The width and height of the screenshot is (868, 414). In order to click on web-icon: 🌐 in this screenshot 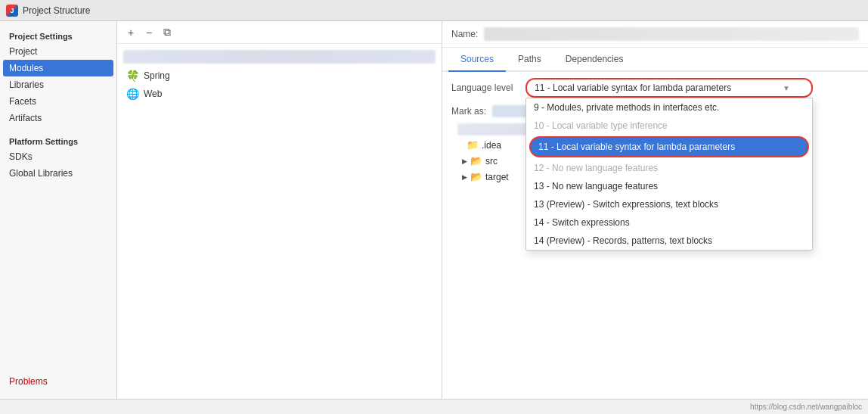, I will do `click(133, 94)`.